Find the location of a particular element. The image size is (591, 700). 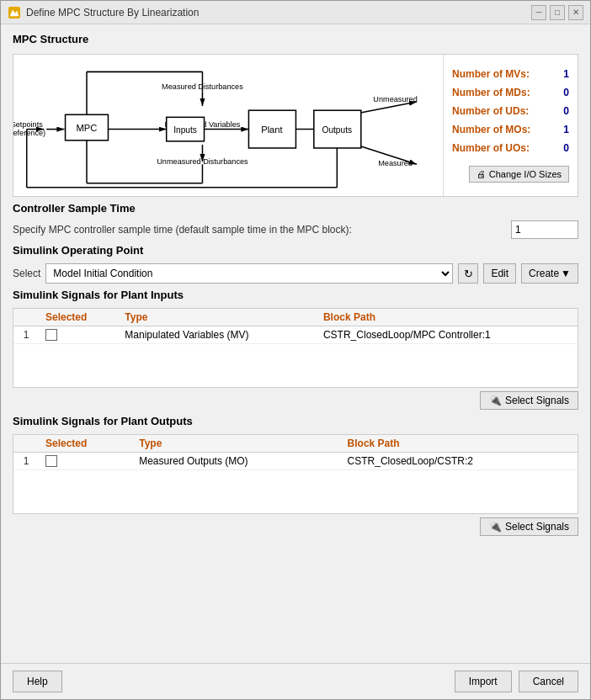

plant-outputs-table-container: Selected Type Block Path 1 Measured Outp… is located at coordinates (296, 475).